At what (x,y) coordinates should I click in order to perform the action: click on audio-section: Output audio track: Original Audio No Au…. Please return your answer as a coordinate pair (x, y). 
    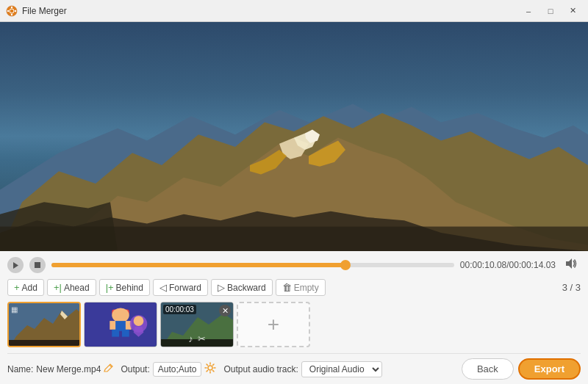
    Looking at the image, I should click on (303, 369).